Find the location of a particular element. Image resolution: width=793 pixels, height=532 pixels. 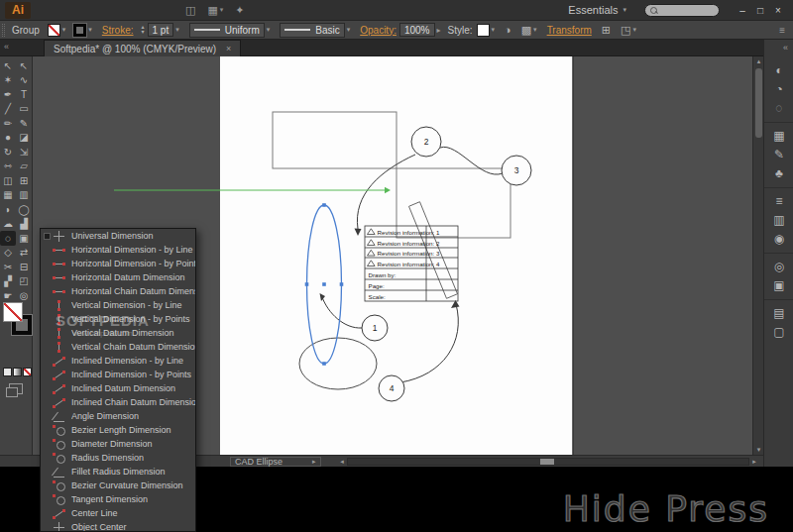

menu-option: Diameter Dimension is located at coordinates (118, 444).